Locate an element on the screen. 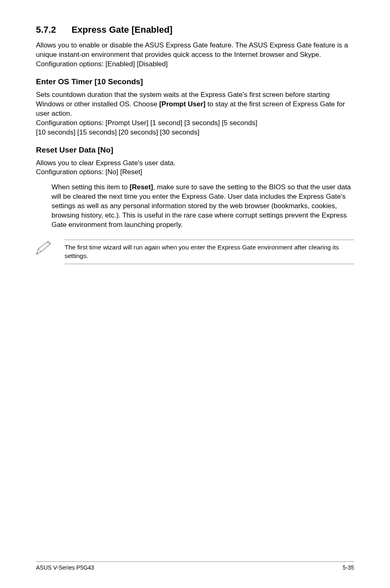  section-title-text: Express Gate [Enabled] is located at coordinates (122, 29).